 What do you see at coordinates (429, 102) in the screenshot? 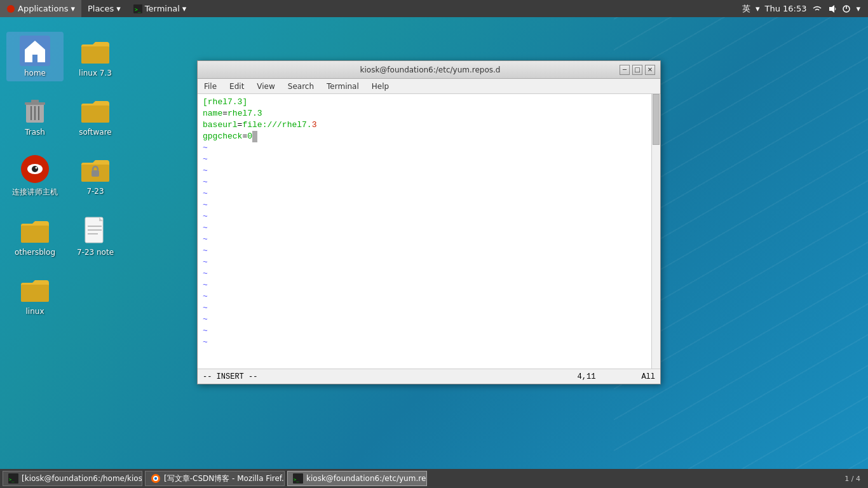
I see `vim-line-1: [rhel7.3]` at bounding box center [429, 102].